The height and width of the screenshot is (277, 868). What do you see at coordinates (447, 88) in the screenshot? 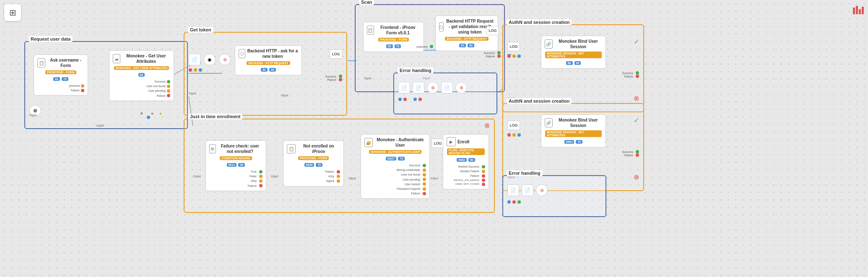
I see `err1-doc-icon-3: 📄` at bounding box center [447, 88].